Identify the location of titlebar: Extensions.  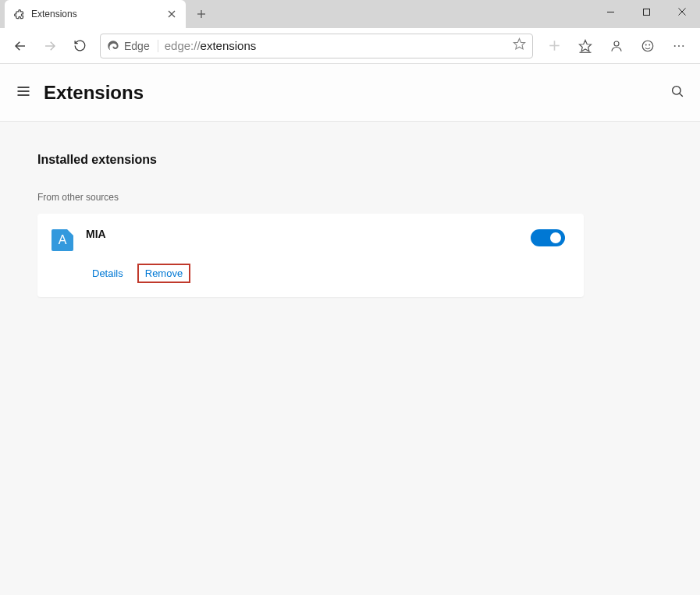
(350, 14).